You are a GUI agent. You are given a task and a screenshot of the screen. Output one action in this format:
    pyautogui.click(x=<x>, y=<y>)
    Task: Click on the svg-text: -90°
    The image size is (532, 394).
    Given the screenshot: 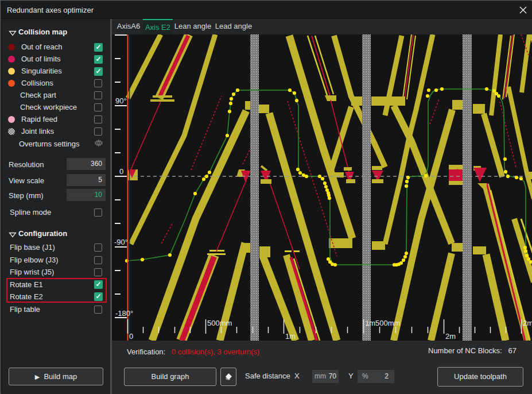 What is the action you would take?
    pyautogui.click(x=121, y=242)
    